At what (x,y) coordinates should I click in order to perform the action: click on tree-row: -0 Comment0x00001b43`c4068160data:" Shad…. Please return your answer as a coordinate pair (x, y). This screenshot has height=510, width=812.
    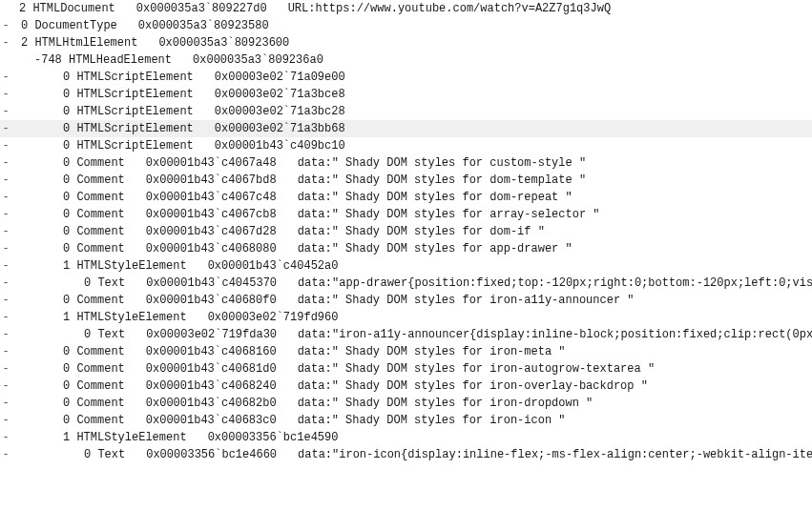
    Looking at the image, I should click on (406, 352).